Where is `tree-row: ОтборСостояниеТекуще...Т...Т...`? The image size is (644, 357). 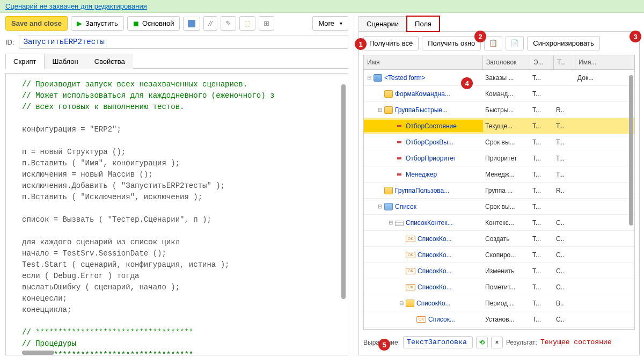
tree-row: ОтборСостояниеТекуще...Т...Т... is located at coordinates (499, 126).